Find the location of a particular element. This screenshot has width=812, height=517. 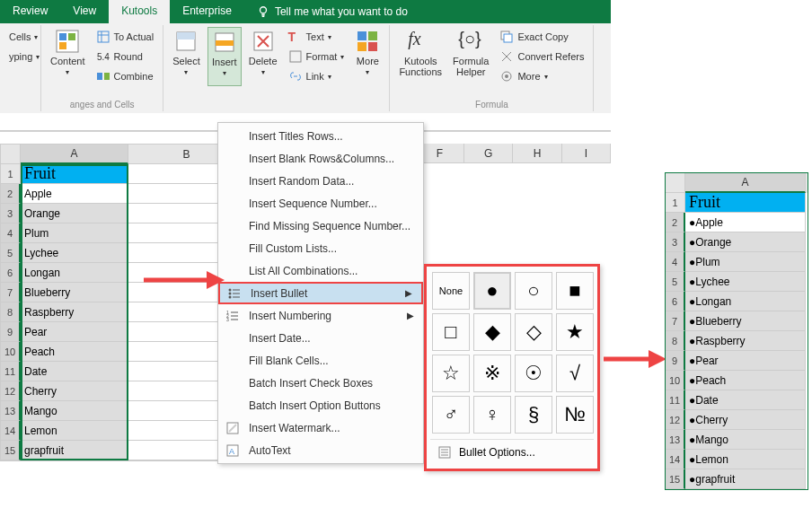

combine-button: Combine is located at coordinates (126, 76).